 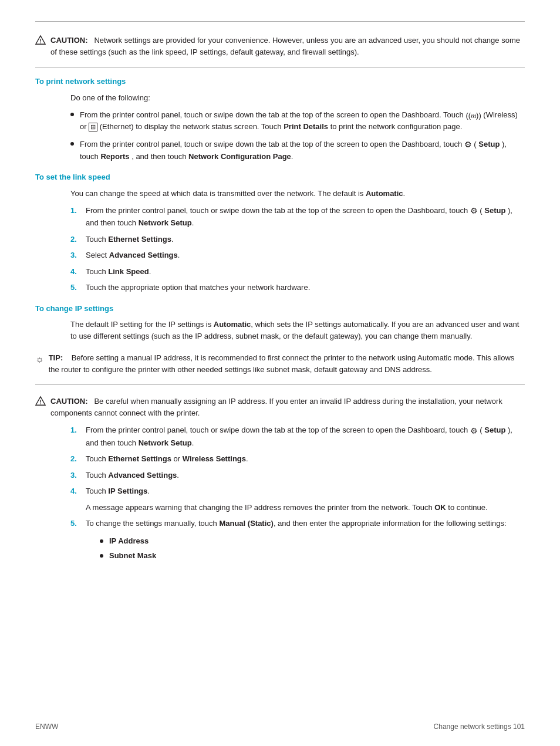 What do you see at coordinates (198, 288) in the screenshot?
I see `step-text: Touch the appropriate option that matche…` at bounding box center [198, 288].